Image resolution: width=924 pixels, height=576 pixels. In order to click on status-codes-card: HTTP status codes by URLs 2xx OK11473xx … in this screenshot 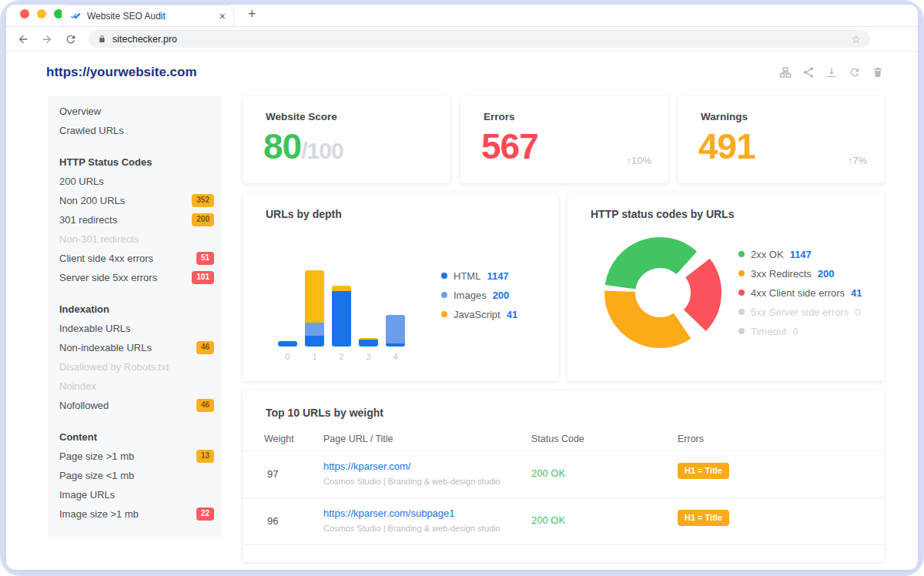, I will do `click(725, 286)`.